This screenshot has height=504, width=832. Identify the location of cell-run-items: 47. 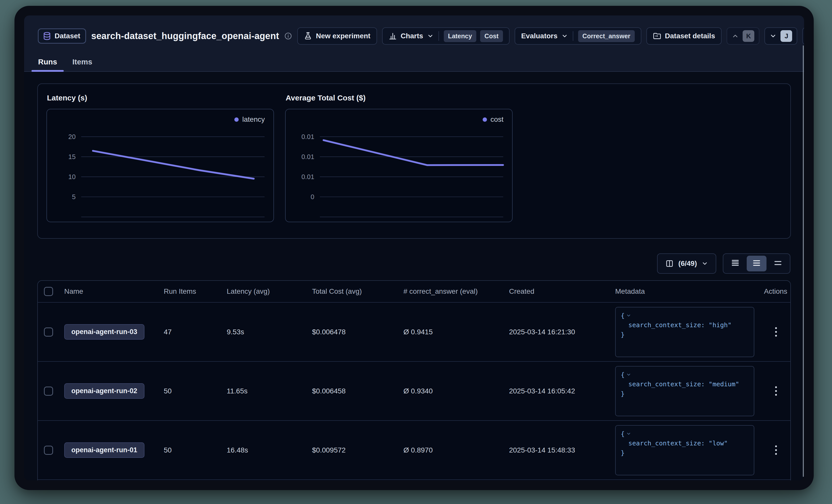
(195, 332).